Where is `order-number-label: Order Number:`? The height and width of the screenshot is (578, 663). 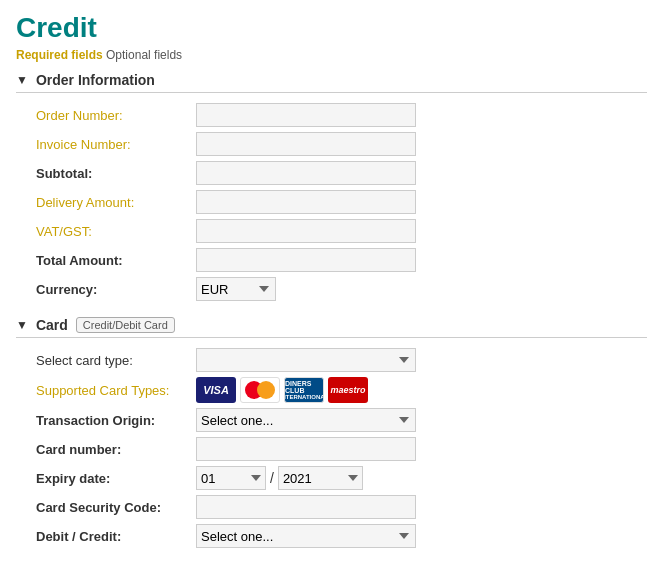
order-number-label: Order Number: is located at coordinates (116, 116).